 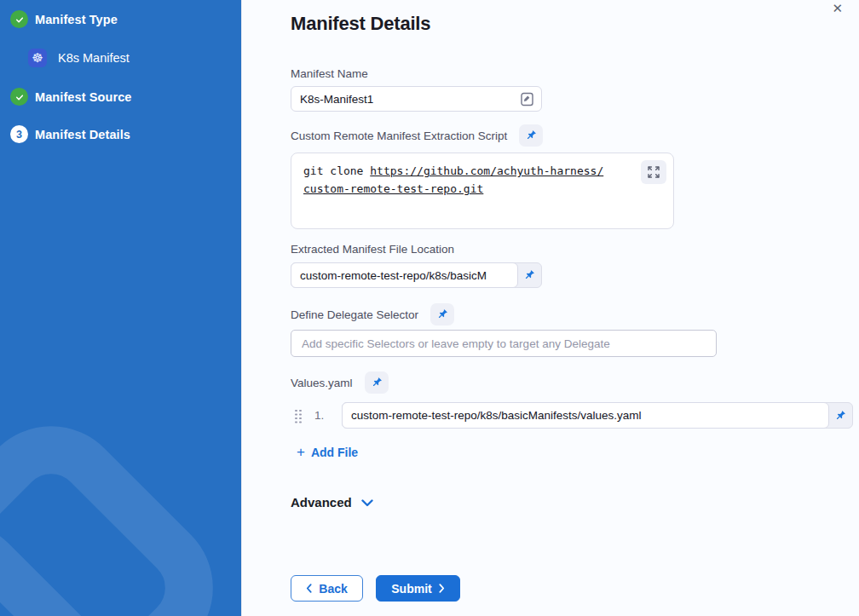 What do you see at coordinates (442, 314) in the screenshot?
I see `delegate-selector-pin-button` at bounding box center [442, 314].